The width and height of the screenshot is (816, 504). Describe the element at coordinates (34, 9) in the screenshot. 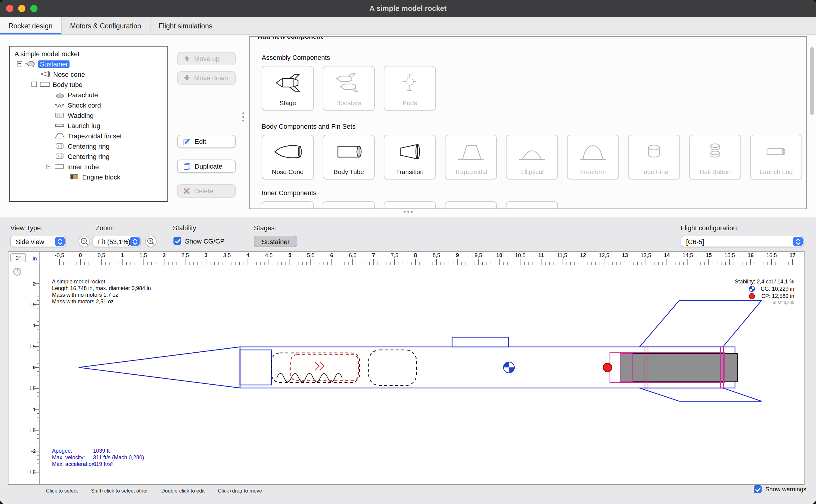

I see `zoom-window-icon` at that location.